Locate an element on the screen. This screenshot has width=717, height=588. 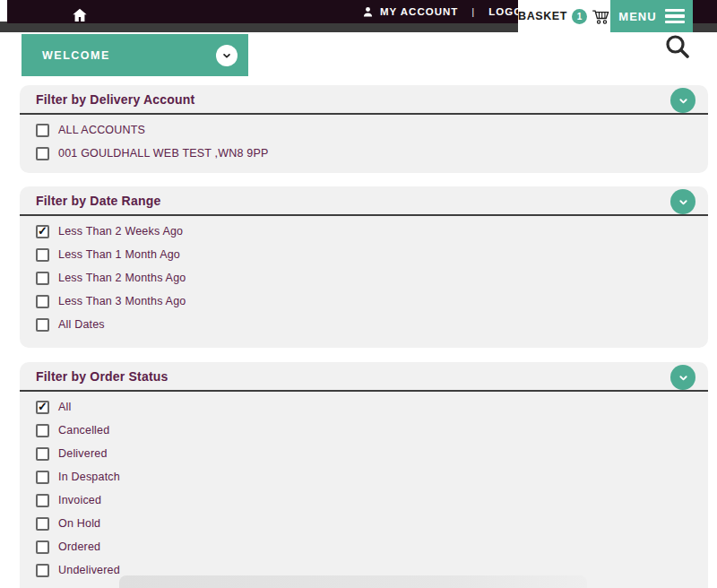
checkbox-row: All Dates is located at coordinates (364, 324).